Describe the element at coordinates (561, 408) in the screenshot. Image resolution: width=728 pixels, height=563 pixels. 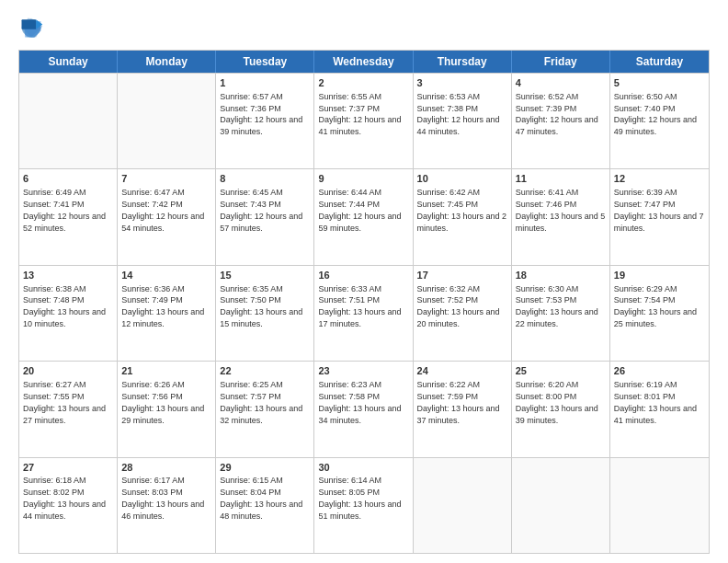
I see `calendar-cell: 25Sunrise: 6:20 AMSunset: 8:00 PMDayligh…` at that location.